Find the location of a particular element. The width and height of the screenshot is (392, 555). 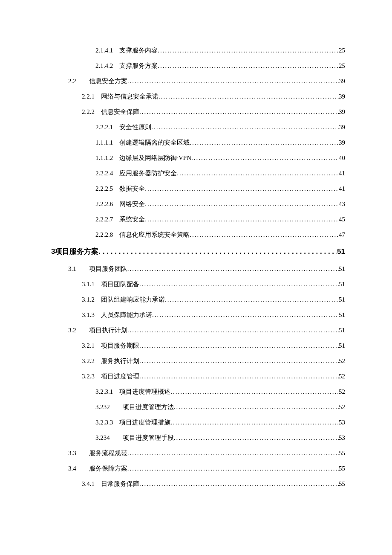

toc-title: 项目进度管理方法 is located at coordinates (148, 407).